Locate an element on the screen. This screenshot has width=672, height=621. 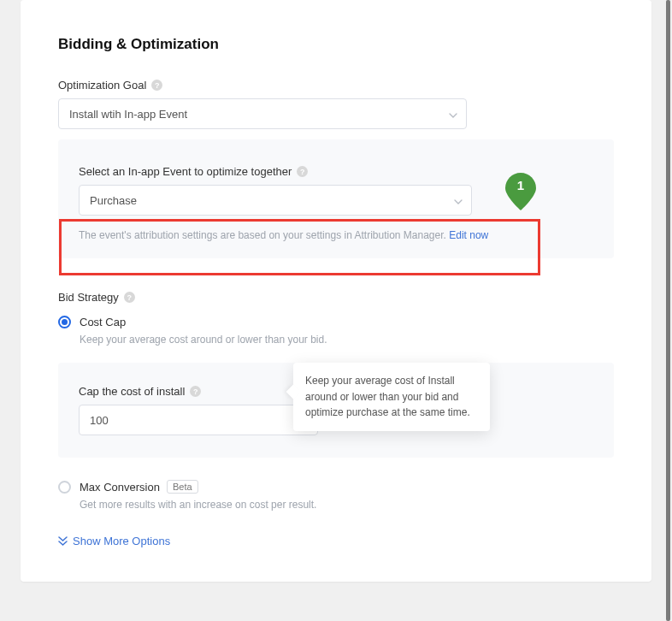
cost-cap-description: Keep your average cost around or lower t… is located at coordinates (347, 340).